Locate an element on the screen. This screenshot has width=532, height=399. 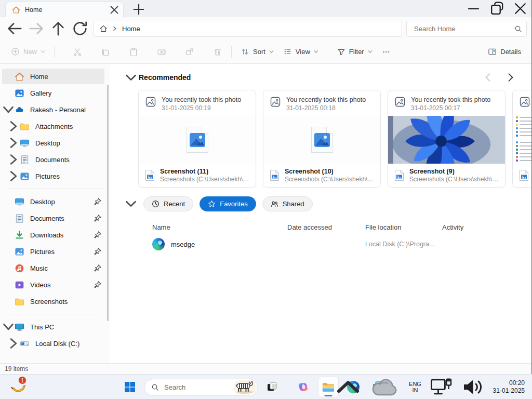
sidebar-item-rakesh-personal: Rakesh - Personal is located at coordinates (53, 110).